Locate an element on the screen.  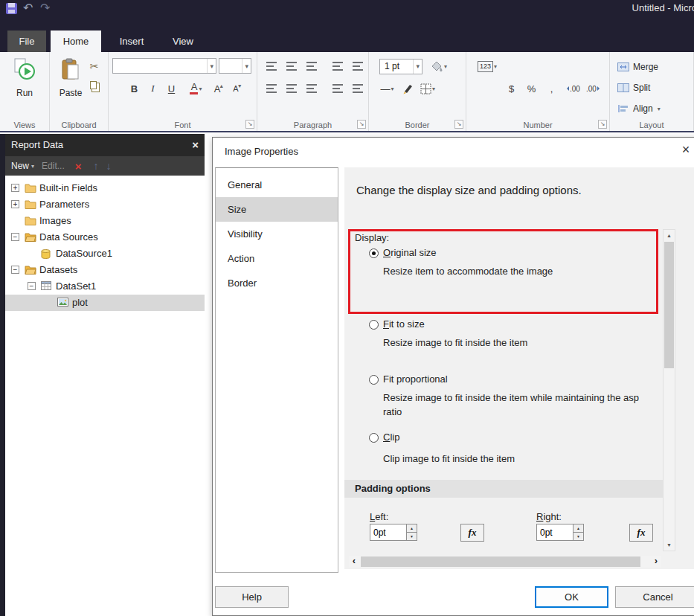
bullet-list-button is located at coordinates (338, 89).